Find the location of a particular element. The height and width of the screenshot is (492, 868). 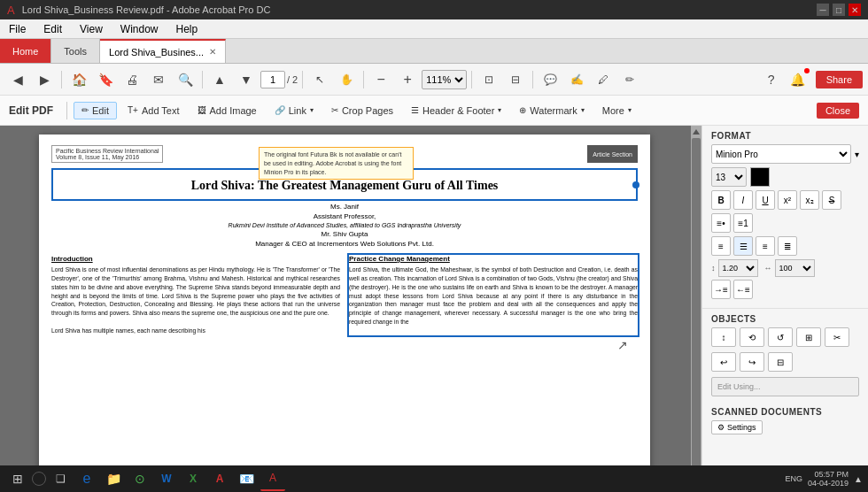

char-spacing-select: 100 90 110 is located at coordinates (795, 268).